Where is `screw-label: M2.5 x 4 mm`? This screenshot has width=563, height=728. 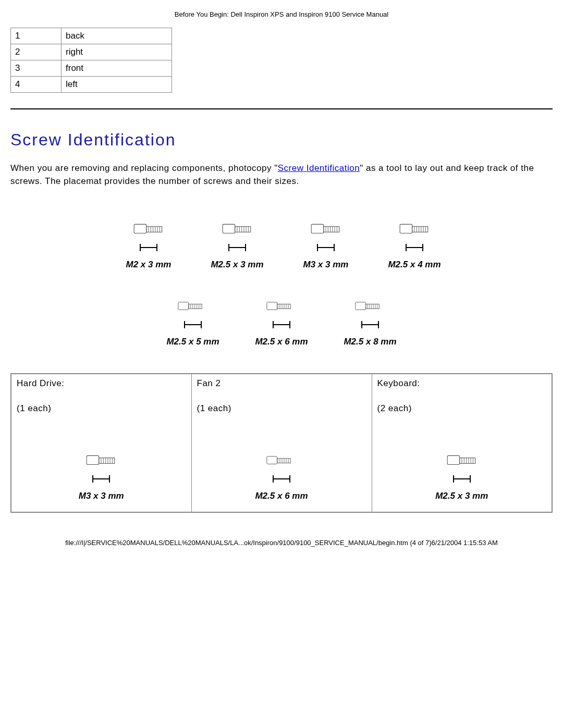
screw-label: M2.5 x 4 mm is located at coordinates (414, 265).